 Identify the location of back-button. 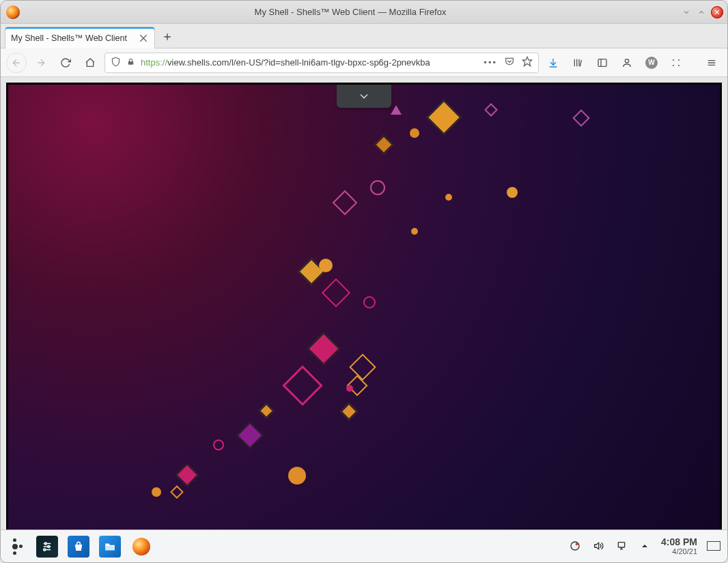
(16, 63).